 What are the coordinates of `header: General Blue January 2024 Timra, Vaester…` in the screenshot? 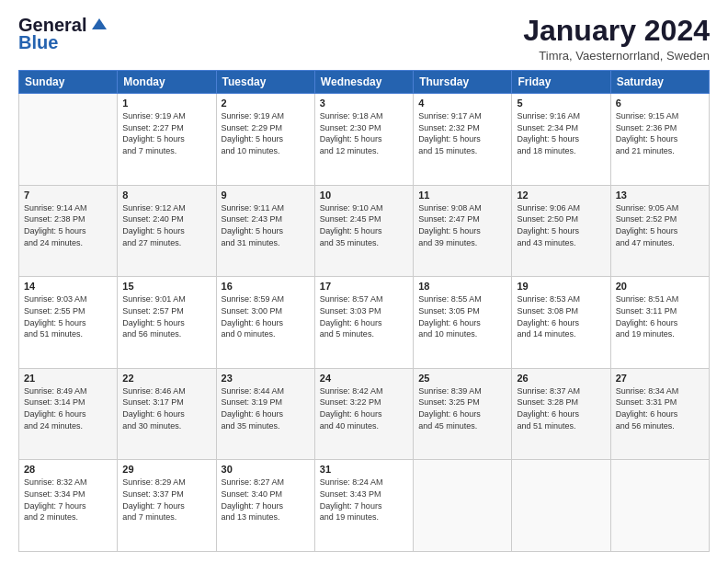 It's located at (364, 39).